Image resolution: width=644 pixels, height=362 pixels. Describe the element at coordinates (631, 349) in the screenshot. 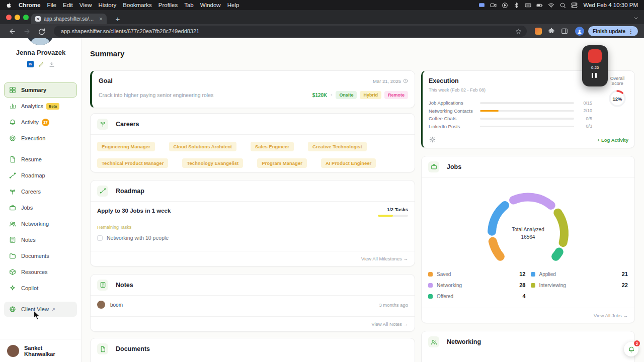

I see `notifications-fab: 2` at that location.